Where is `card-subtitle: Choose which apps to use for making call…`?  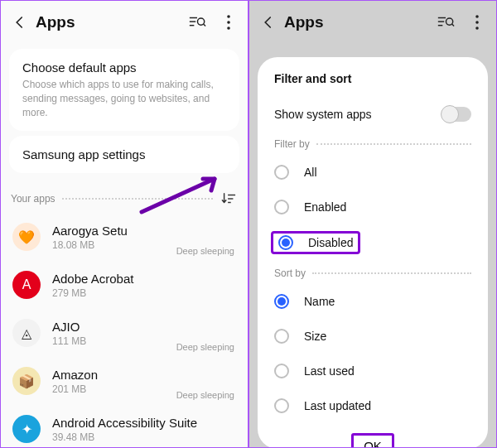
card-subtitle: Choose which apps to use for making call… is located at coordinates (124, 99).